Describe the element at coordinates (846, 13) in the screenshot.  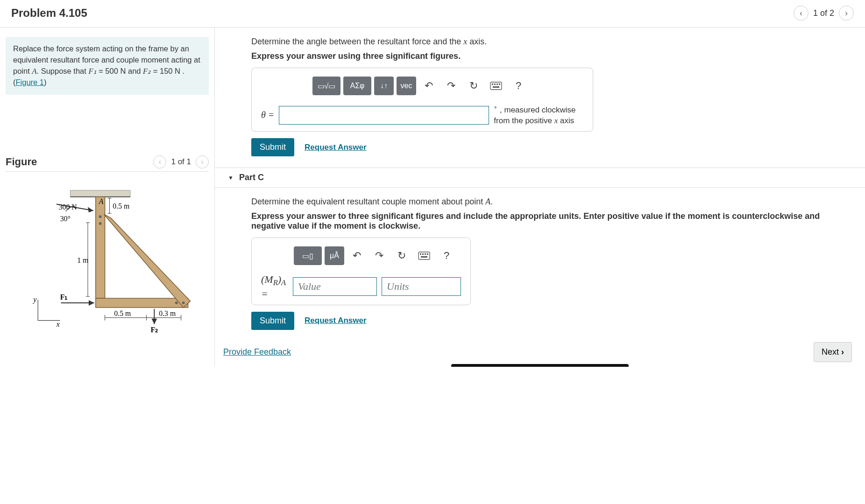
I see `next-problem-button: ›` at that location.